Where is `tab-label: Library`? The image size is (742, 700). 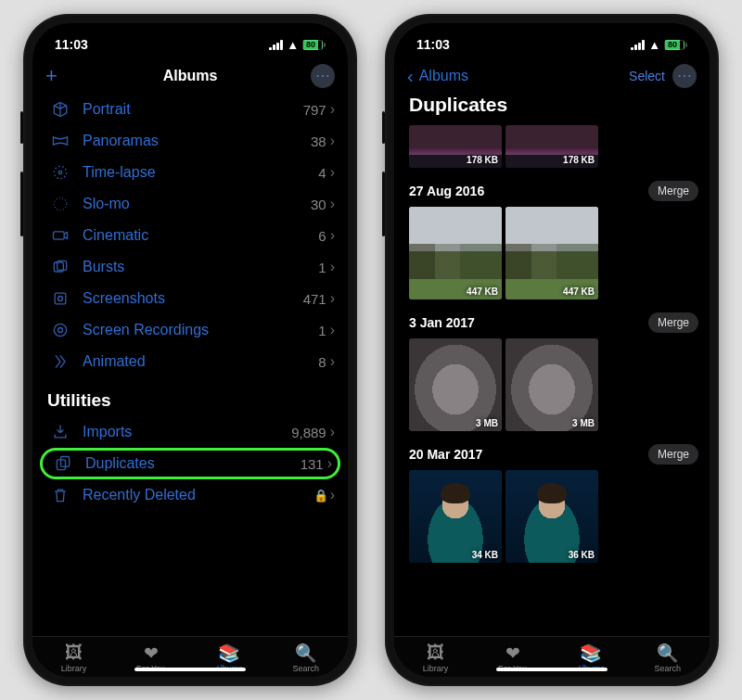 tab-label: Library is located at coordinates (436, 668).